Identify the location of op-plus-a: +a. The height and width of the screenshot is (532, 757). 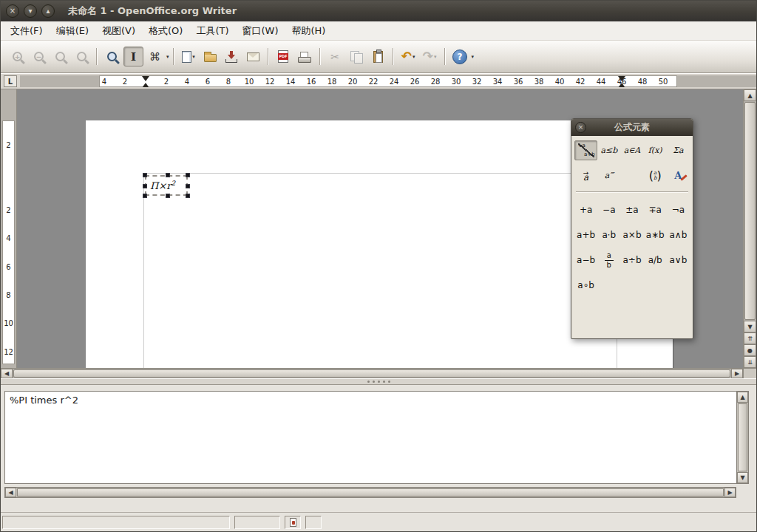
(585, 210).